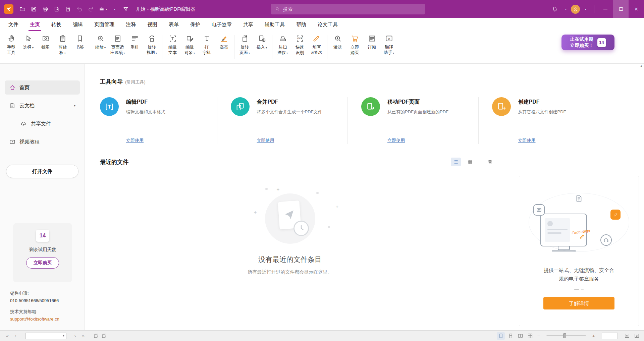 The image size is (644, 341). Describe the element at coordinates (101, 48) in the screenshot. I see `tool-zoom: 缩放▾` at that location.